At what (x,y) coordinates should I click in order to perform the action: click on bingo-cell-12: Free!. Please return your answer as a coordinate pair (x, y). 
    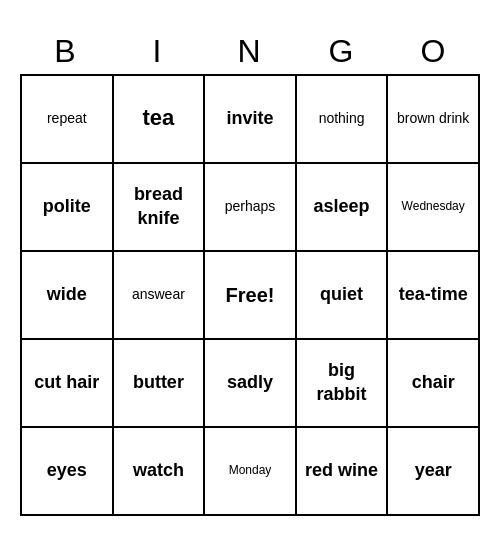
    Looking at the image, I should click on (251, 296).